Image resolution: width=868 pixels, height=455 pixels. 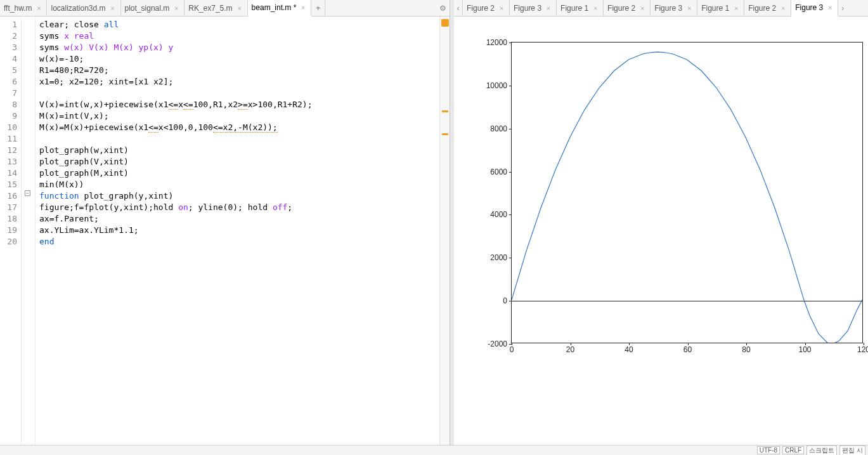 What do you see at coordinates (240, 93) in the screenshot?
I see `code-line` at bounding box center [240, 93].